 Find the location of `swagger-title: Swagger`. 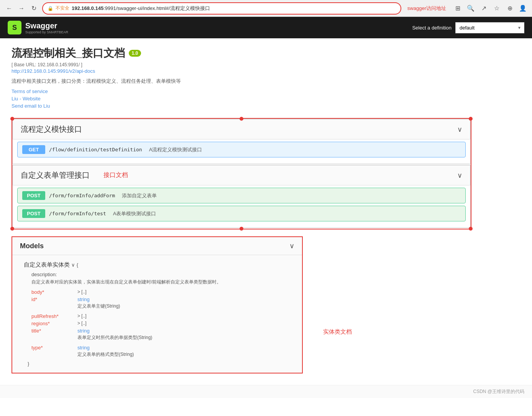

swagger-title: Swagger is located at coordinates (41, 26).